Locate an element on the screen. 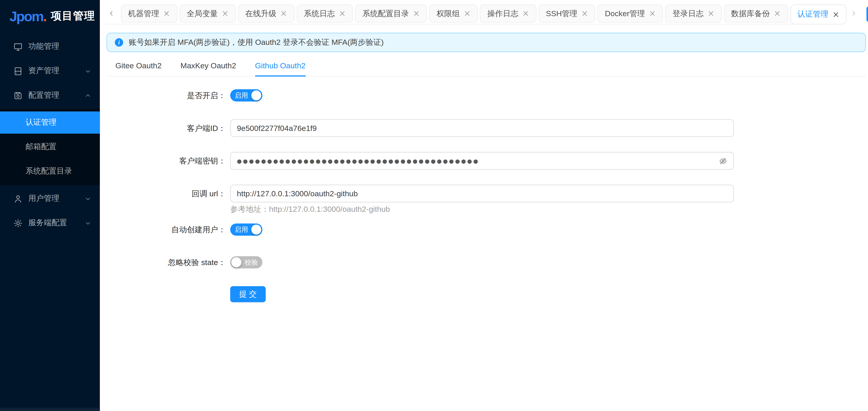 Image resolution: width=868 pixels, height=411 pixels. menu-item-label: 认证管理 is located at coordinates (58, 123).